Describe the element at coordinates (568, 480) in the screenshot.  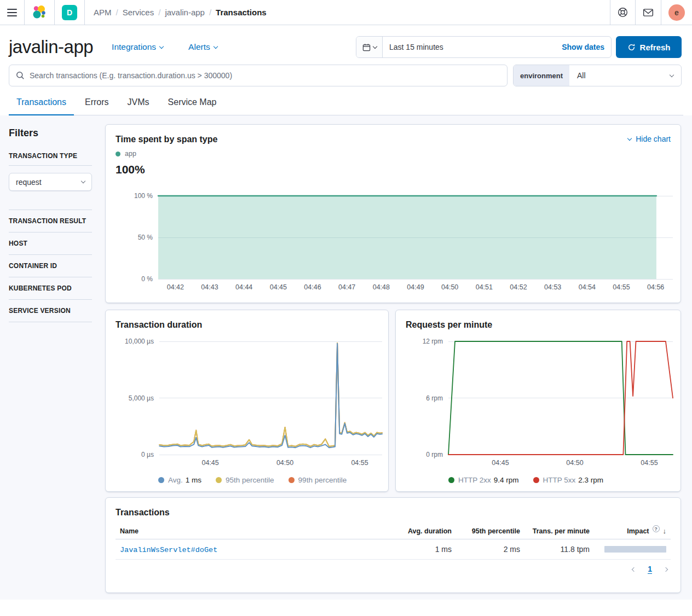
I see `legend-item-http5xx: HTTP 5xx 2.3 rpm` at that location.